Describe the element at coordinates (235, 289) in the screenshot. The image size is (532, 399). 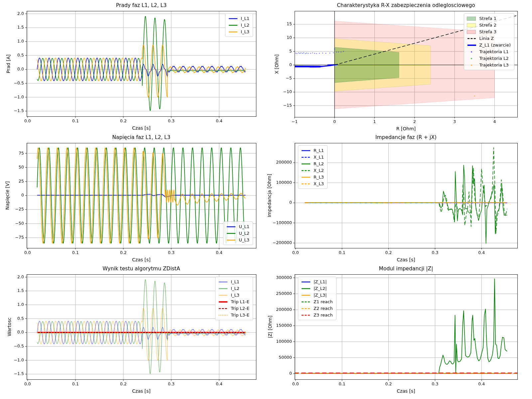
I see `legend-label: I_L2` at that location.